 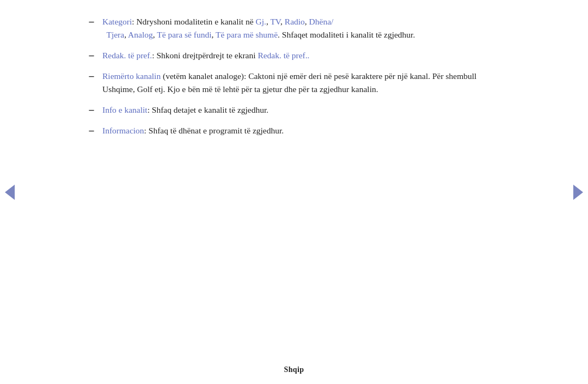 What do you see at coordinates (295, 22) in the screenshot?
I see `link-radio: Radio` at bounding box center [295, 22].